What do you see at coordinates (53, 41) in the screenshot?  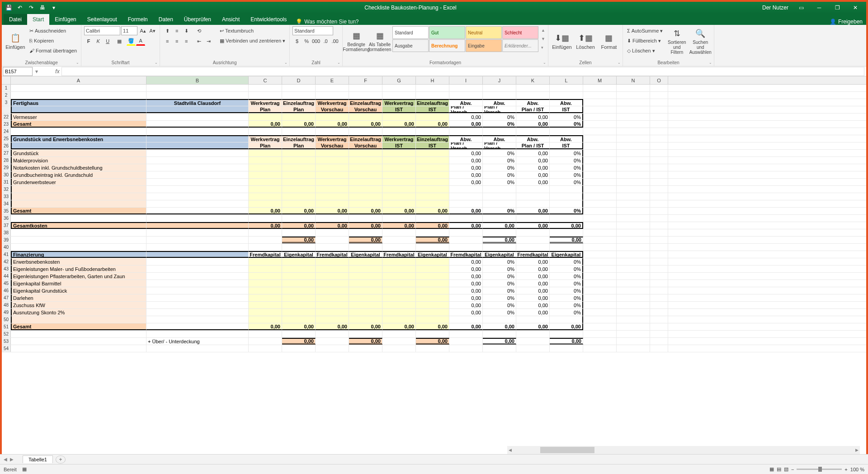 I see `copy-button: ⎘Kopieren` at bounding box center [53, 41].